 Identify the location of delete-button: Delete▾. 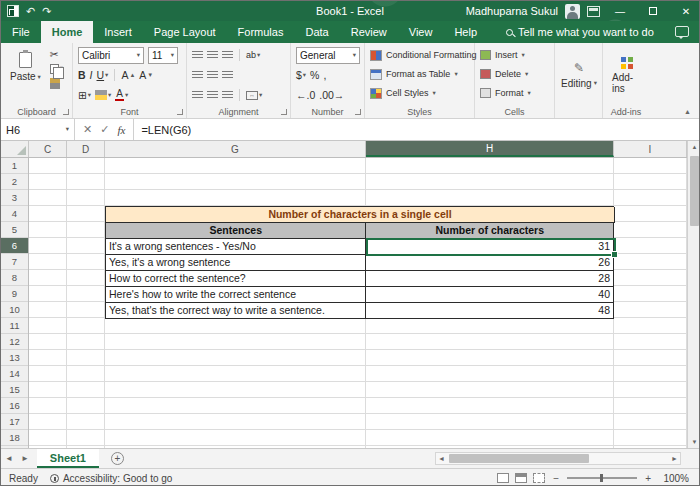
(515, 74).